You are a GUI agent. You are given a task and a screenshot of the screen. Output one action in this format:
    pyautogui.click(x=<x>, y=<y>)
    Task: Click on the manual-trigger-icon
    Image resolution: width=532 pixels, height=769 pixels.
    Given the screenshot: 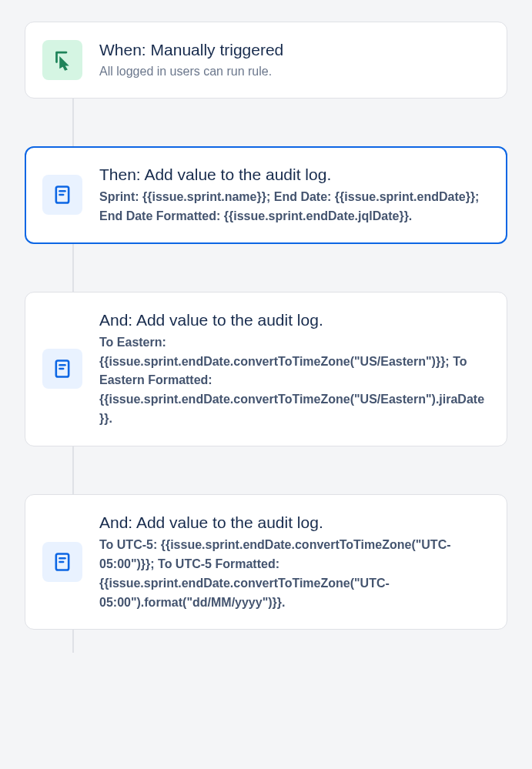 What is the action you would take?
    pyautogui.click(x=62, y=60)
    